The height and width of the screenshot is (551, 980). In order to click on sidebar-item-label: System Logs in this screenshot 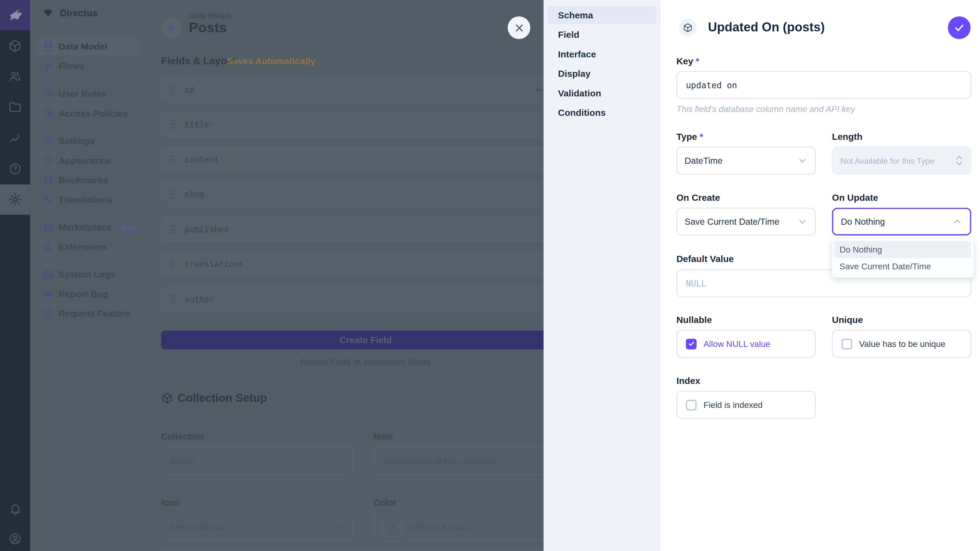, I will do `click(87, 274)`.